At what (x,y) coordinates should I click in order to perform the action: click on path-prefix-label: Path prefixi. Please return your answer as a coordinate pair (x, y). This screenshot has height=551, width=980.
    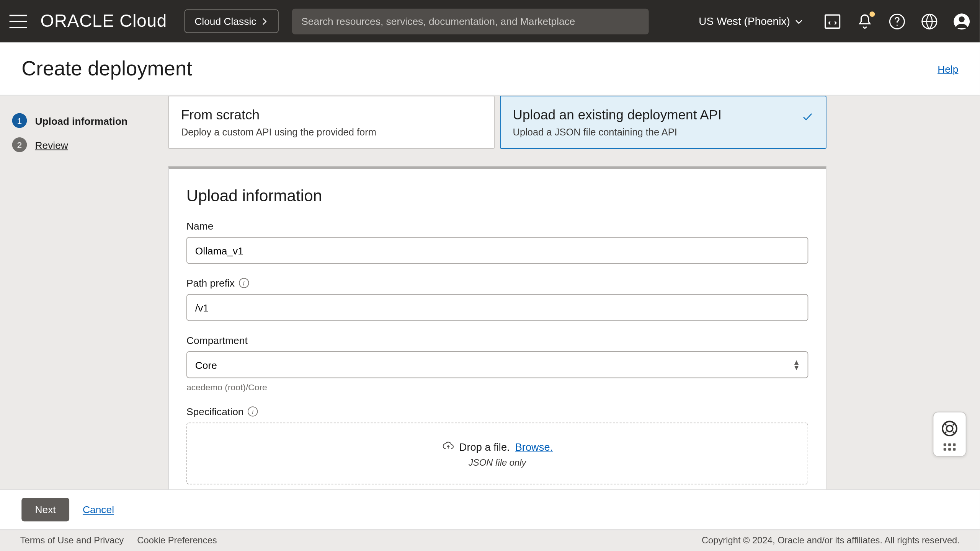
    Looking at the image, I should click on (497, 283).